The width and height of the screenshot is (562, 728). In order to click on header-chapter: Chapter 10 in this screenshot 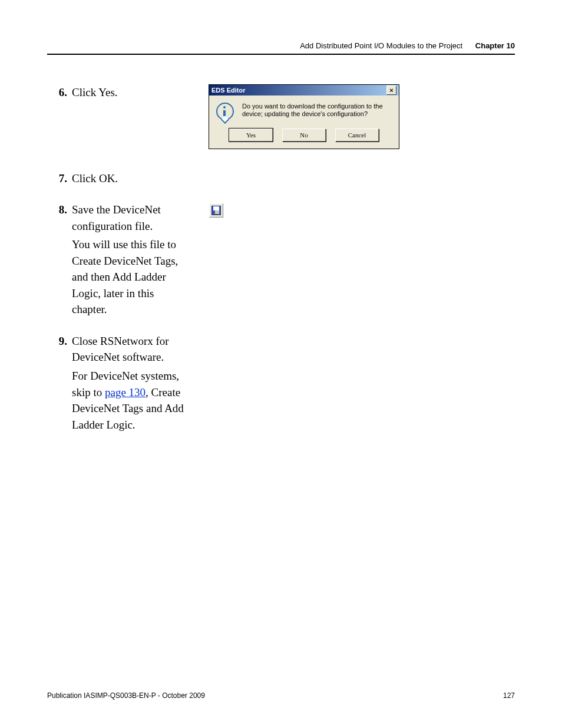, I will do `click(495, 46)`.